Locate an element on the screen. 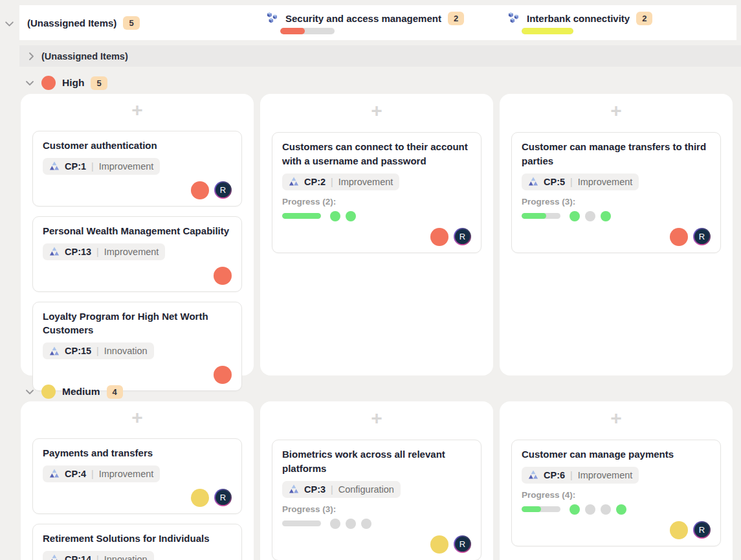 The width and height of the screenshot is (741, 560). item-key-chip: CP:5 | Improvement is located at coordinates (580, 182).